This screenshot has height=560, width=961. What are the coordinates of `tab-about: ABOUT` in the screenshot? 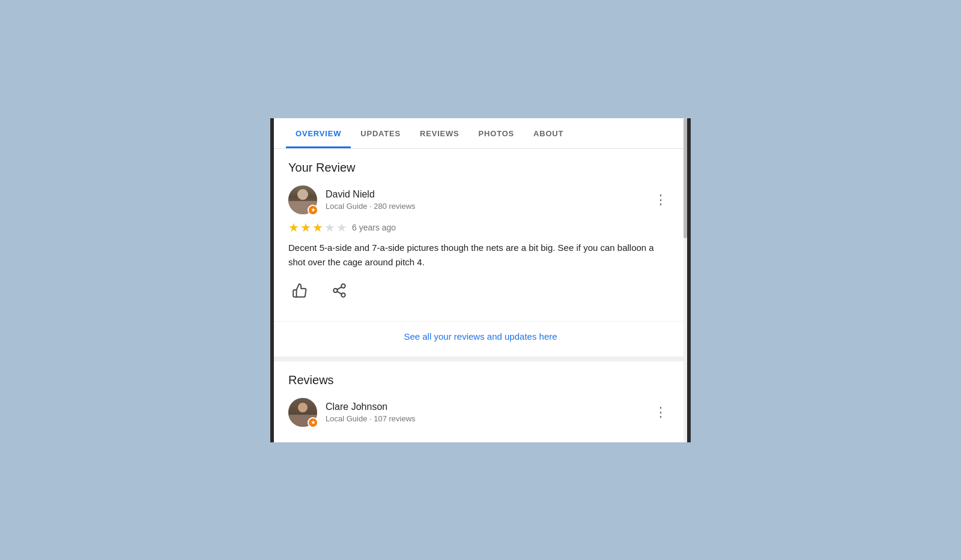 It's located at (548, 133).